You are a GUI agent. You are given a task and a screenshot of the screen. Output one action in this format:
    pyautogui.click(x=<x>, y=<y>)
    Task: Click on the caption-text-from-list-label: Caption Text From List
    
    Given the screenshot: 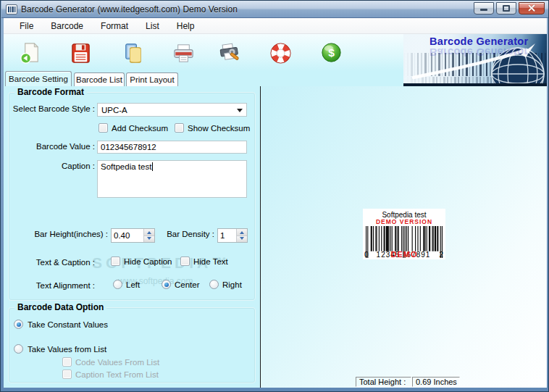 What is the action you would take?
    pyautogui.click(x=117, y=375)
    